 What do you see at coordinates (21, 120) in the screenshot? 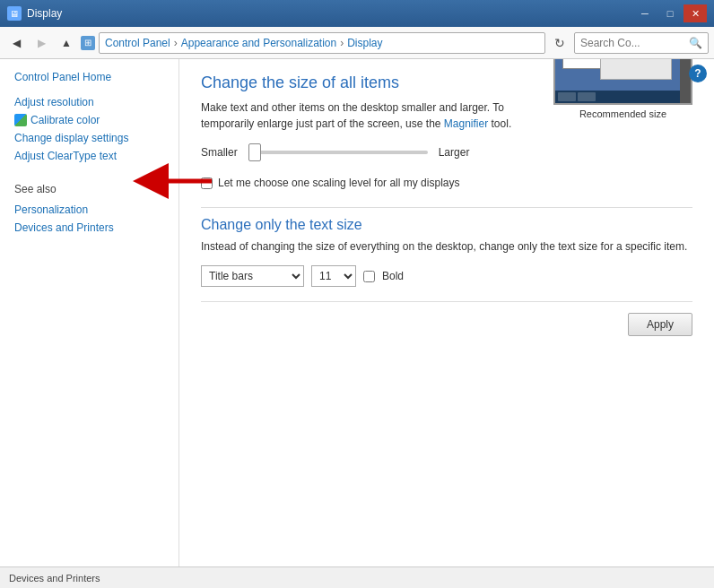
I see `shield-icon` at bounding box center [21, 120].